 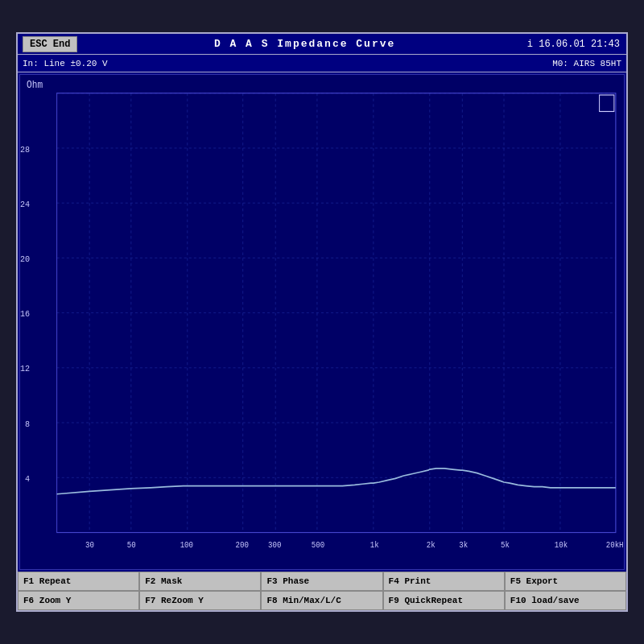 What do you see at coordinates (322, 64) in the screenshot?
I see `info-bar: In: Line ±0.20 V M0: AIRS 85HT` at bounding box center [322, 64].